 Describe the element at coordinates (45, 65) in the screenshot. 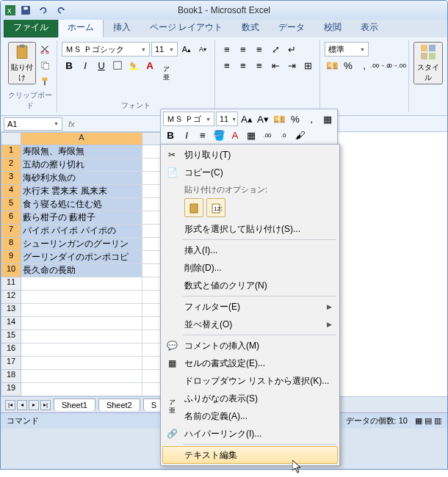

I see `copy-button` at that location.